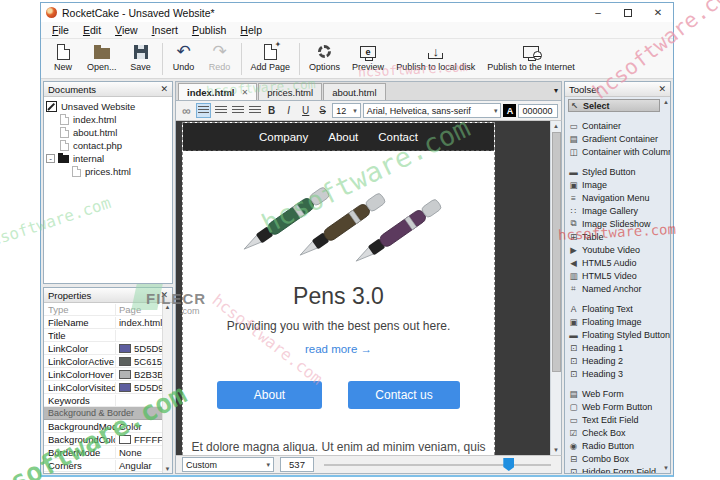 The height and width of the screenshot is (480, 720). Describe the element at coordinates (220, 110) in the screenshot. I see `align-center-button` at that location.